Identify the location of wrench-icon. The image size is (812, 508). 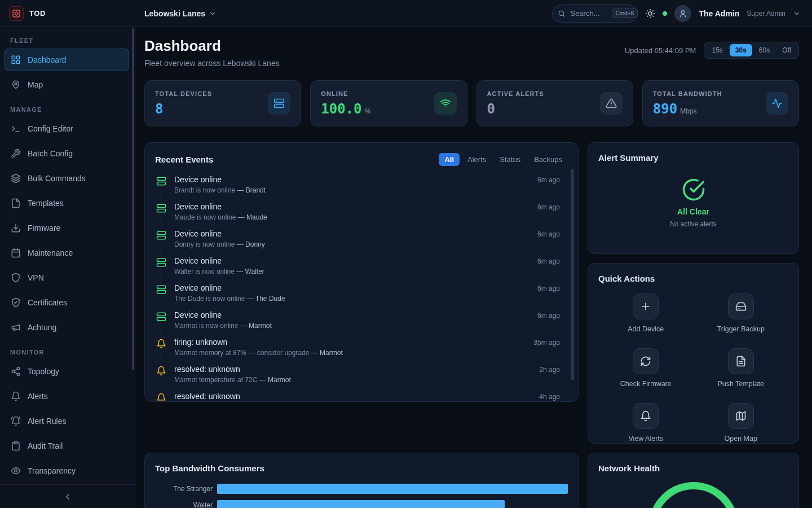
(16, 154).